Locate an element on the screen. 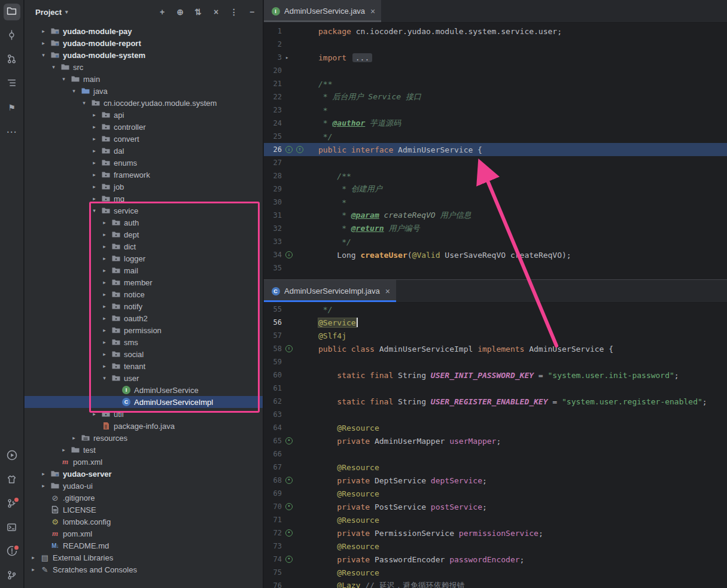  add-icon: + is located at coordinates (162, 12).